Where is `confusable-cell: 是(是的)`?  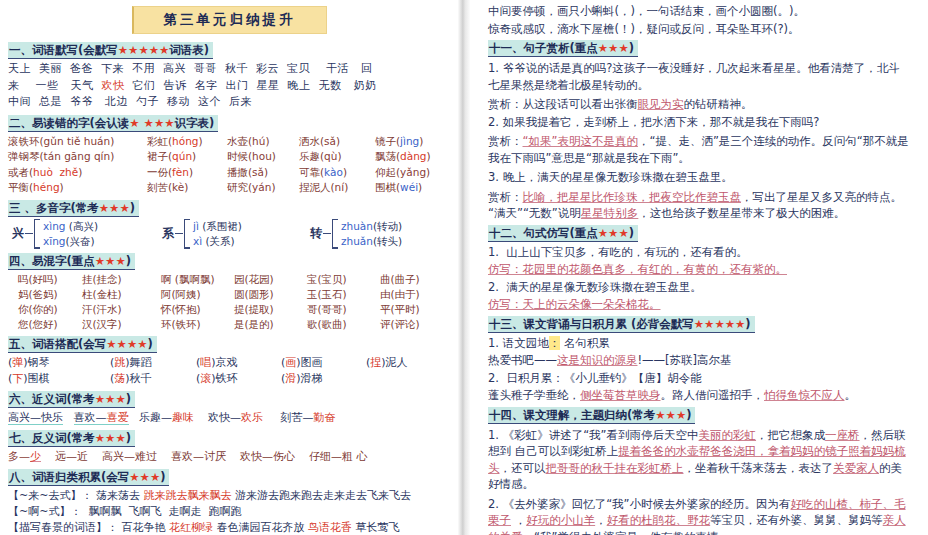 confusable-cell: 是(是的) is located at coordinates (270, 324).